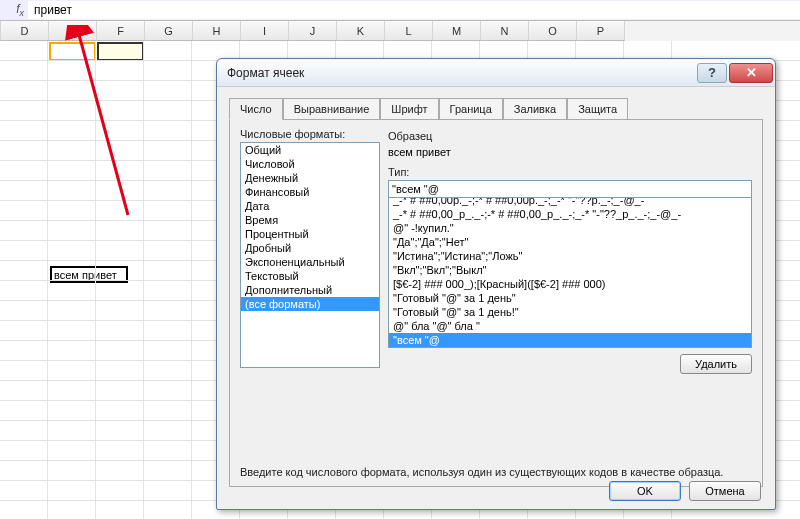 The height and width of the screenshot is (519, 800). I want to click on column-header-N: N, so click(505, 31).